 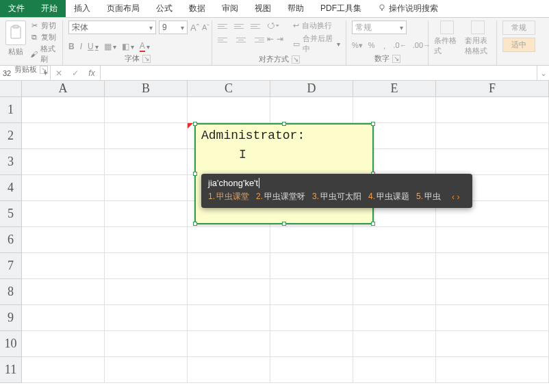 I want to click on tab-formulas: 公式, so click(x=164, y=8).